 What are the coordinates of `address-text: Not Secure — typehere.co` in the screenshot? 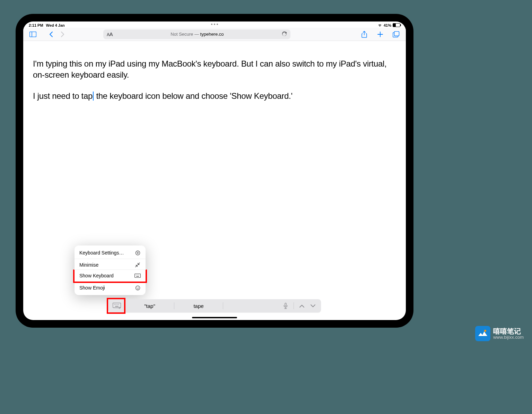 It's located at (197, 34).